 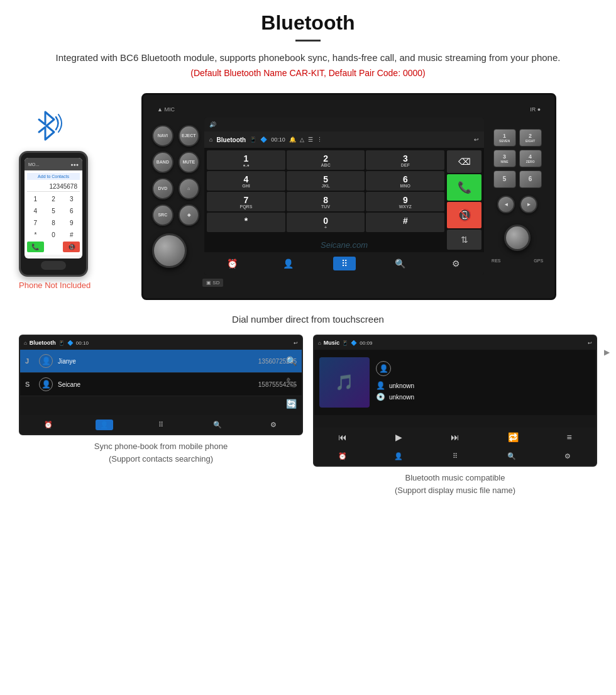 What do you see at coordinates (53, 208) in the screenshot?
I see `phone-screen: MO... ●●● Add to Contacts 12345678 1 2 3…` at bounding box center [53, 208].